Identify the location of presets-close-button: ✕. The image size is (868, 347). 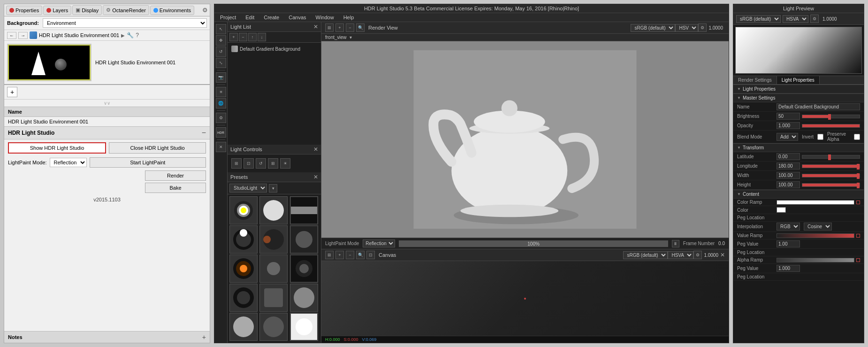
(316, 177).